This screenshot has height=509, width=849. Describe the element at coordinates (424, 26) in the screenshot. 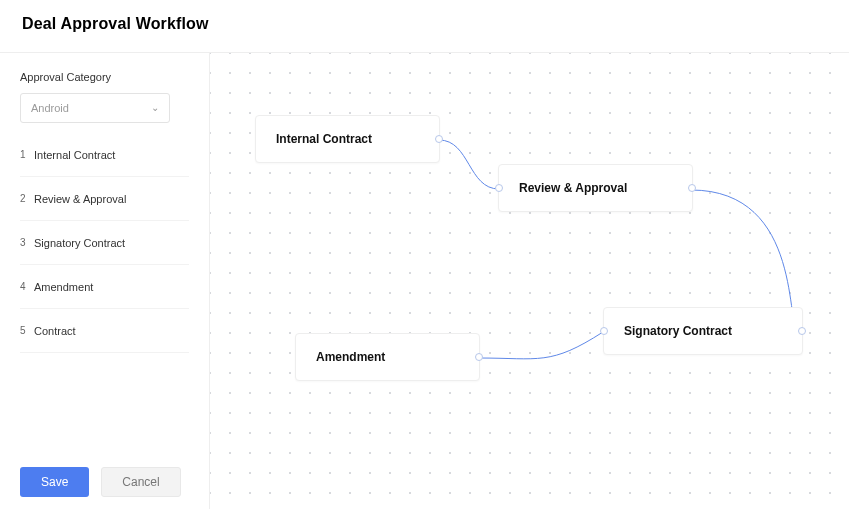

I see `header: Deal Approval Workflow` at that location.